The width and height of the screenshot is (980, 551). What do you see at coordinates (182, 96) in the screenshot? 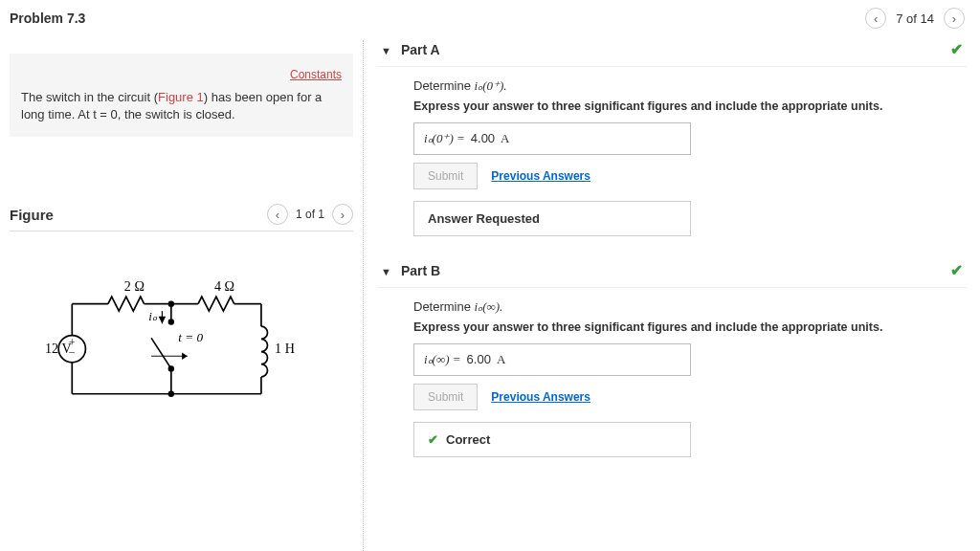
I see `description-box: Constants The switch in the circuit (Fig…` at bounding box center [182, 96].